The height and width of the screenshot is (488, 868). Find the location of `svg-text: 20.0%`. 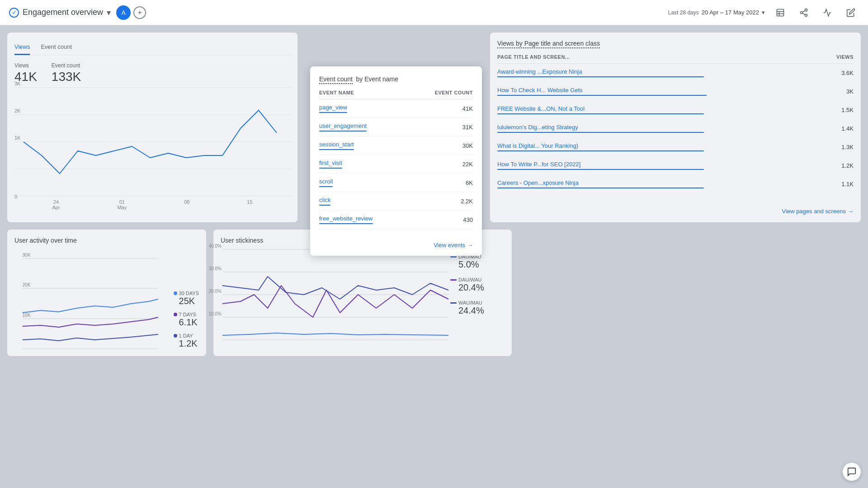

svg-text: 20.0% is located at coordinates (215, 291).